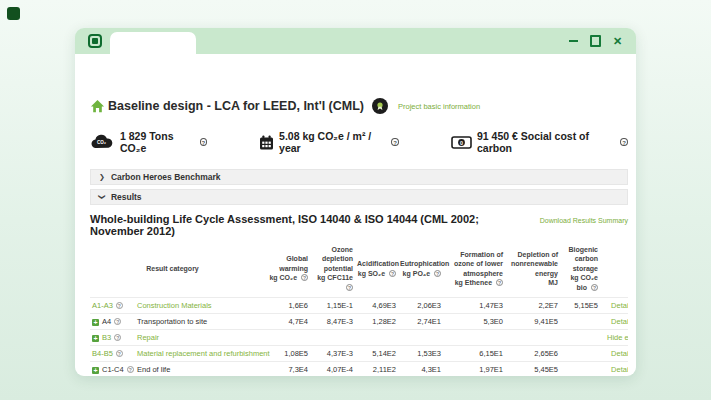 The width and height of the screenshot is (711, 400). Describe the element at coordinates (380, 106) in the screenshot. I see `medal-badge-icon` at that location.